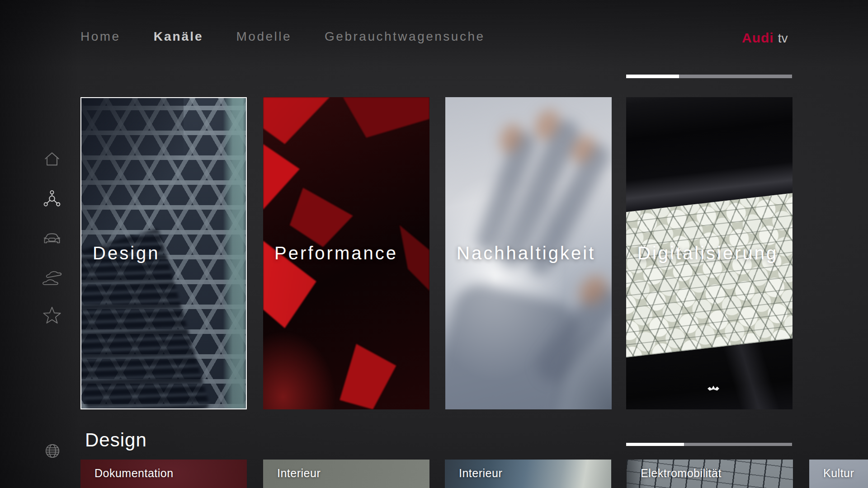 The height and width of the screenshot is (488, 868). I want to click on videos-scrollbar-fill, so click(655, 445).